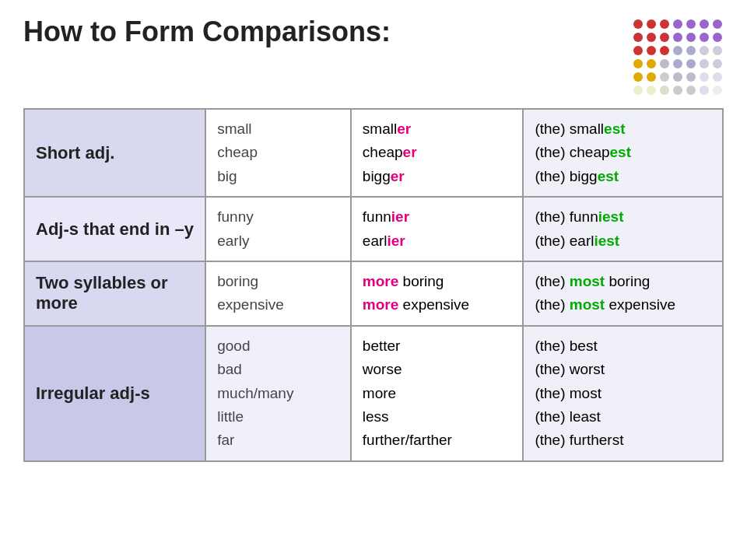 The height and width of the screenshot is (560, 747). What do you see at coordinates (622, 394) in the screenshot?
I see `superlative-irregular: (the) best (the) worst (the) most (the) …` at bounding box center [622, 394].